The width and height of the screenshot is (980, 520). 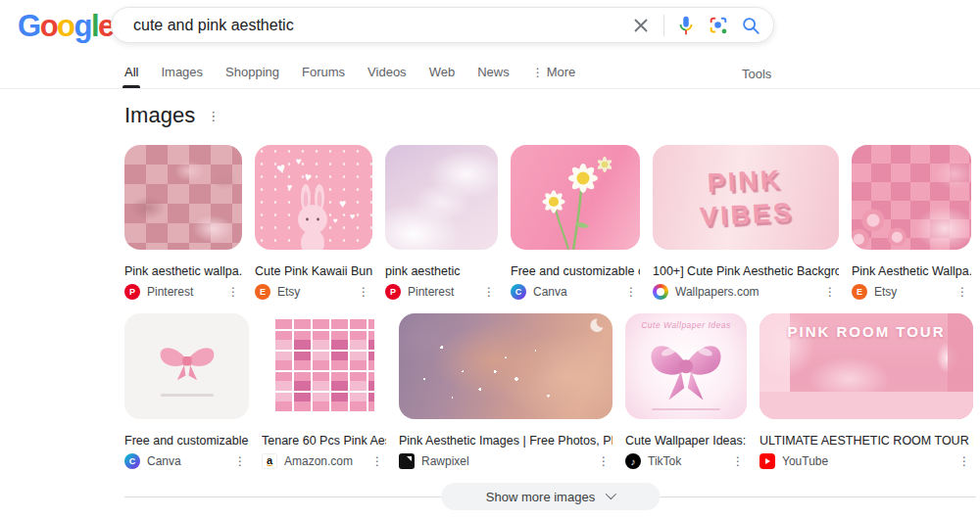 I want to click on tab-news: News, so click(x=494, y=72).